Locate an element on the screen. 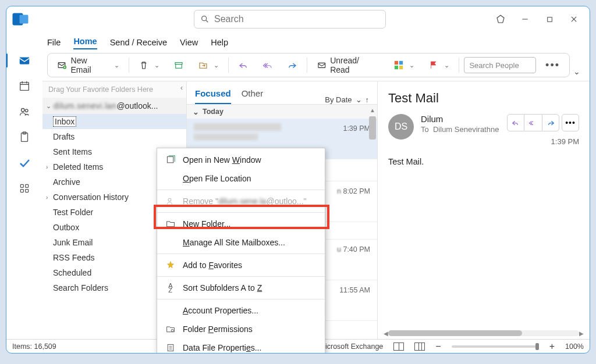 The image size is (596, 364). sort-by-dropdown: By Date ⌄ ↑ is located at coordinates (347, 100).